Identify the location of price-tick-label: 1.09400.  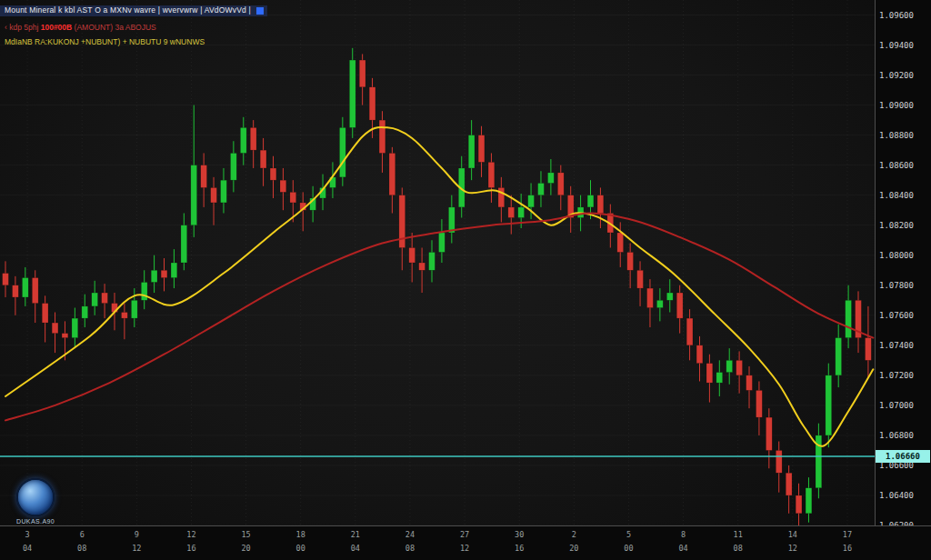
(896, 45).